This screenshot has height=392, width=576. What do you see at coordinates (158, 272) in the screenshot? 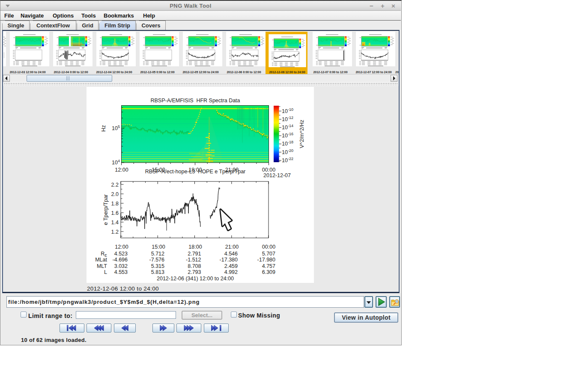
I see `svg-text: 5.813` at bounding box center [158, 272].